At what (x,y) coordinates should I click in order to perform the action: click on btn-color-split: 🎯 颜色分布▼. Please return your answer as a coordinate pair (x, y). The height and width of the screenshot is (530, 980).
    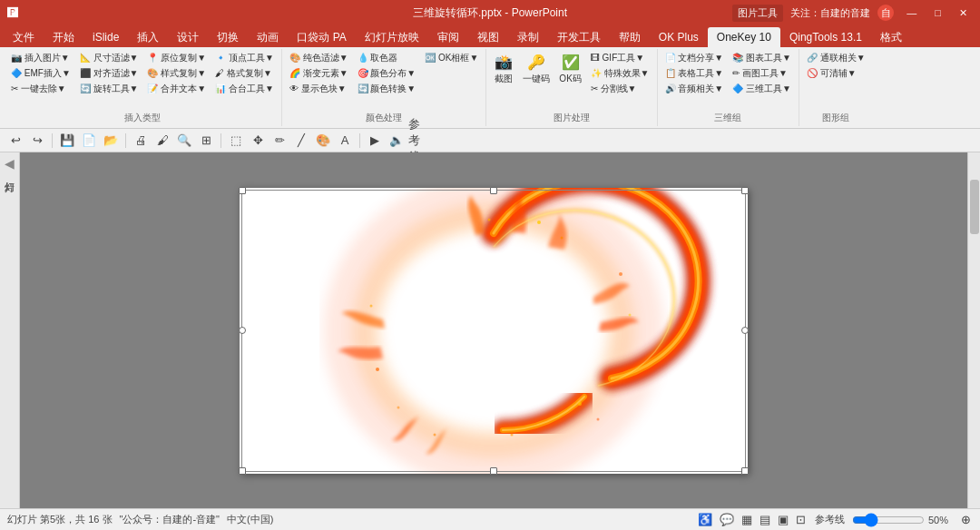
    Looking at the image, I should click on (387, 74).